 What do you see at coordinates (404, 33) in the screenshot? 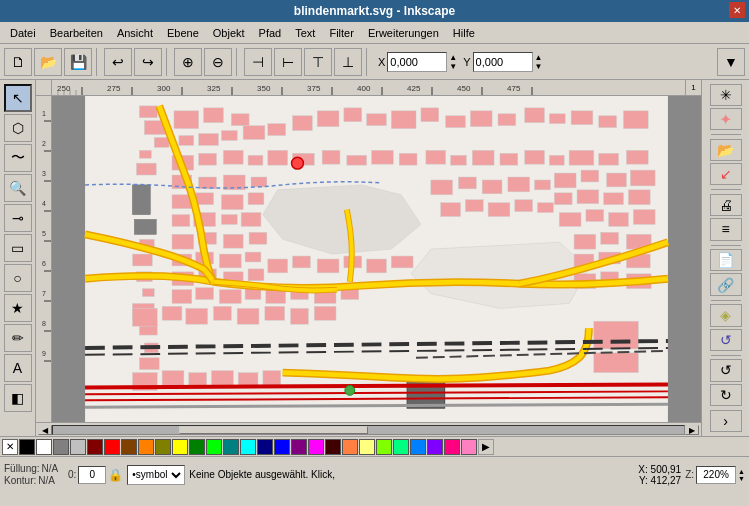
I see `menu-erweiterungen: Erweiterungen` at bounding box center [404, 33].